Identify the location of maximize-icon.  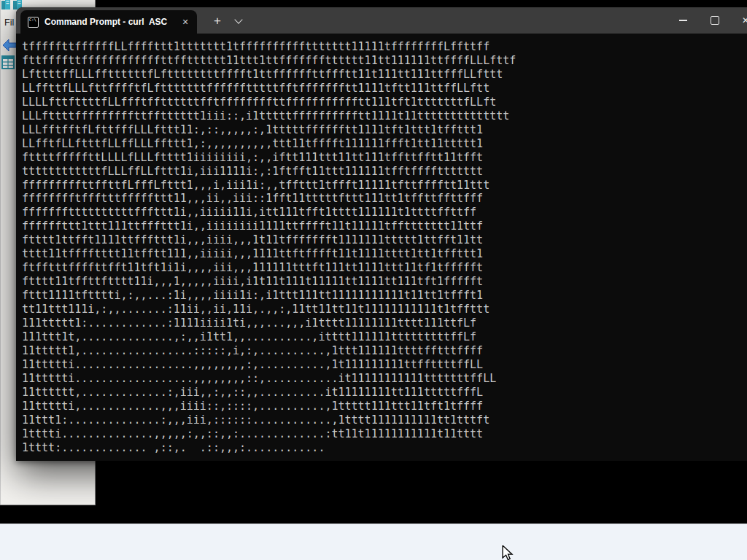
(715, 20).